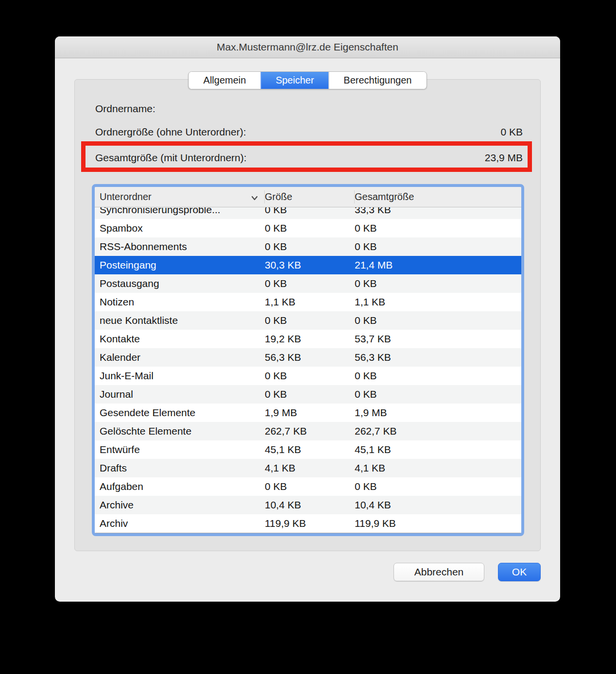  I want to click on cell-name: Postausgang, so click(180, 284).